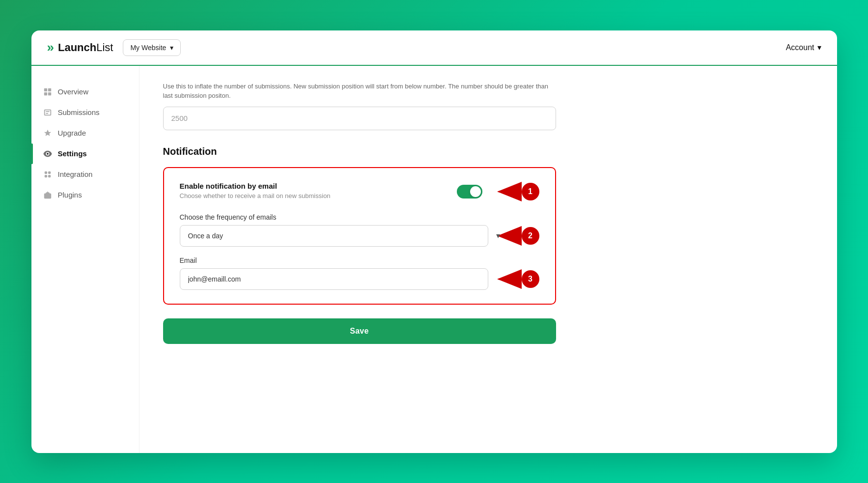  I want to click on email-input, so click(334, 279).